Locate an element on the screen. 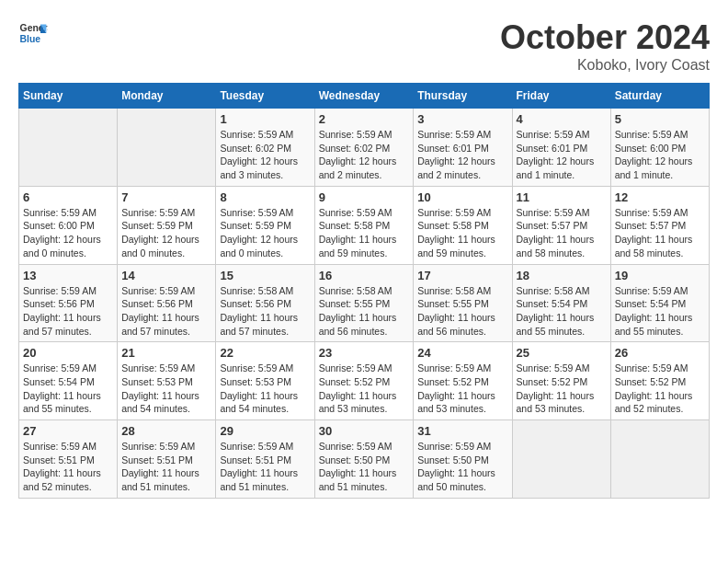  day-number: 13 is located at coordinates (68, 276).